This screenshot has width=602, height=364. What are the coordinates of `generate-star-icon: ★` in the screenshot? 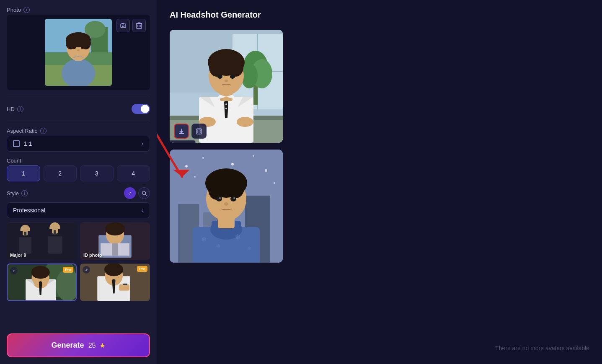 It's located at (102, 346).